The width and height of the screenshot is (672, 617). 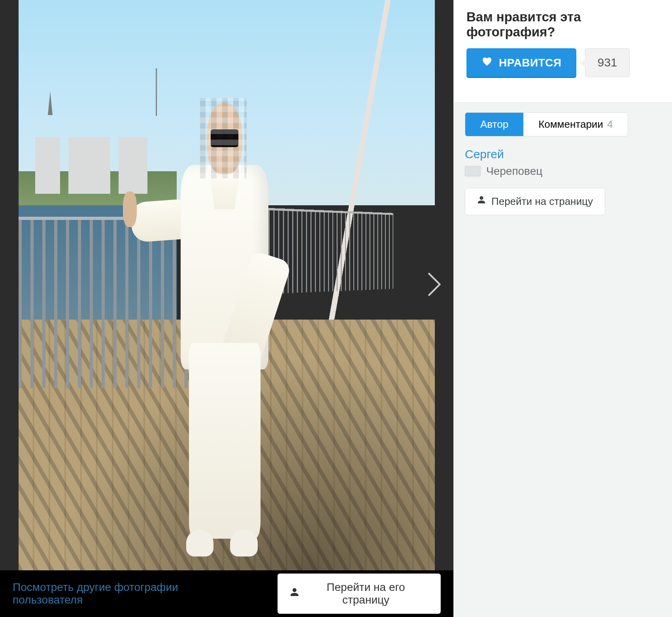 What do you see at coordinates (542, 202) in the screenshot?
I see `goto-page-label: Перейти на страницу` at bounding box center [542, 202].